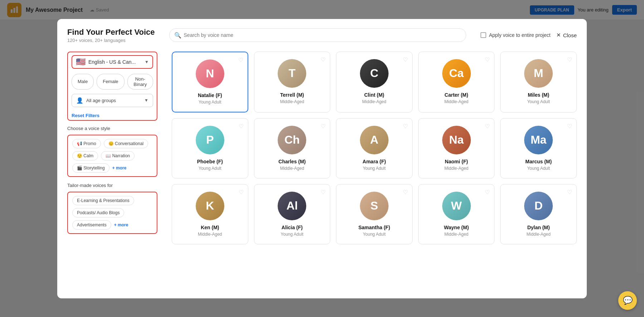 The image size is (644, 317). I want to click on search-container: 🔍, so click(318, 35).